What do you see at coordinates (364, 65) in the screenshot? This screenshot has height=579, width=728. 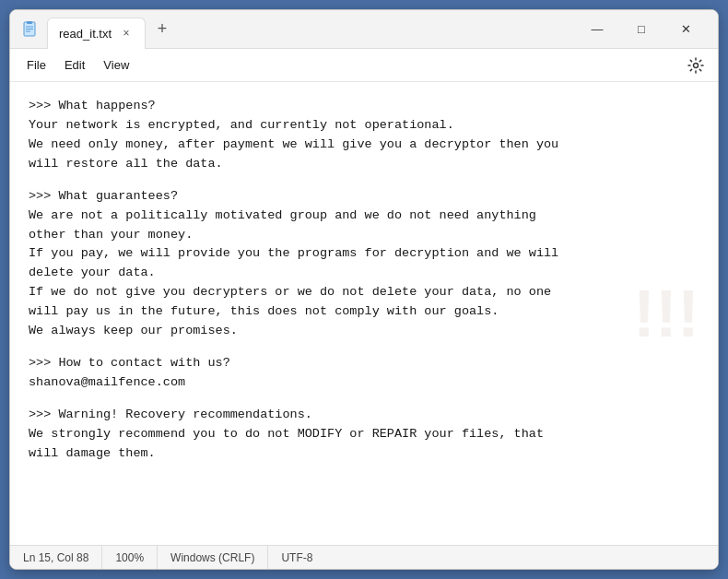 I see `menu-bar: File Edit View` at bounding box center [364, 65].